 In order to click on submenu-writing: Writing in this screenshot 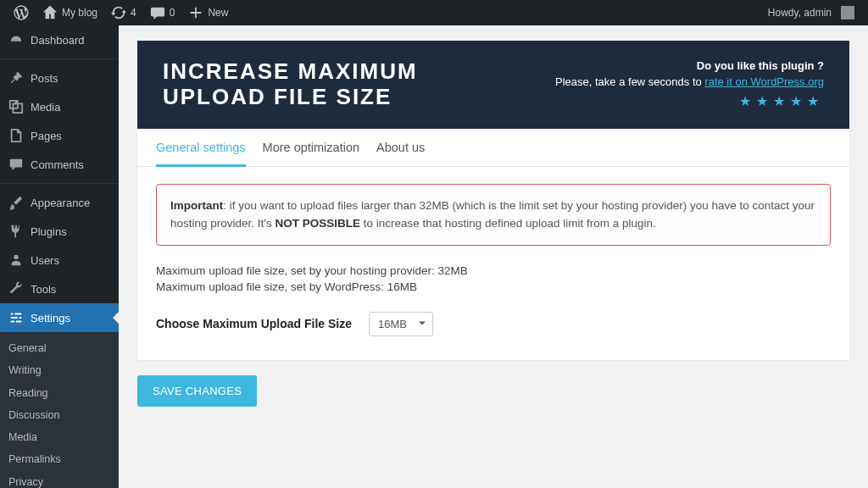, I will do `click(59, 370)`.